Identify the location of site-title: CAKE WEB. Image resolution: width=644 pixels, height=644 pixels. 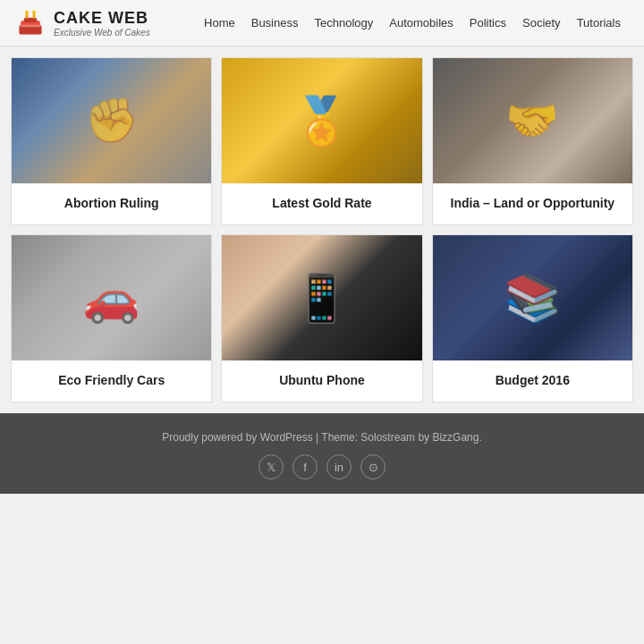
(102, 18).